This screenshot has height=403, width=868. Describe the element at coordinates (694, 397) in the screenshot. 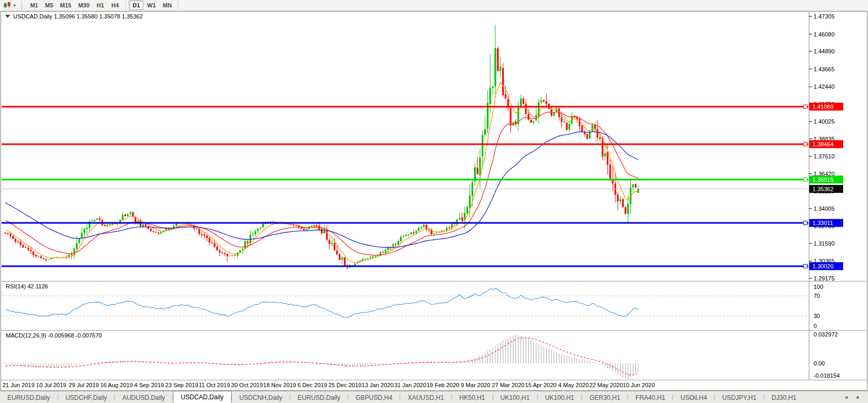

I see `chart-tab-usoil-h4: USOil,H4` at that location.